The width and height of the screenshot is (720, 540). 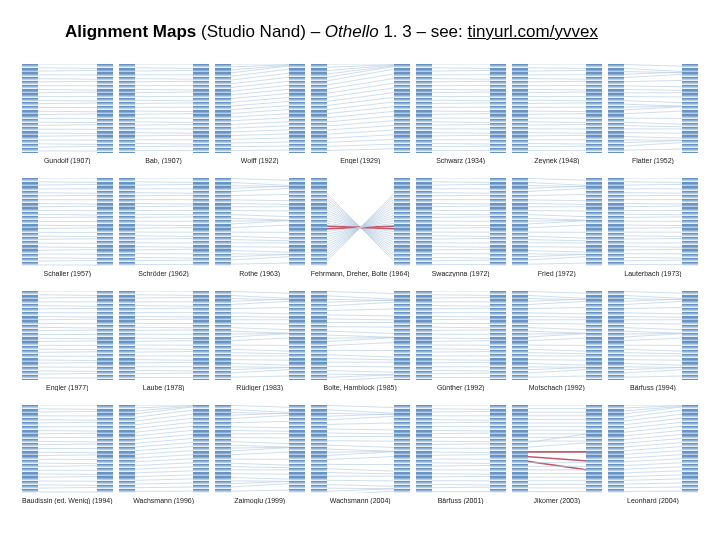 What do you see at coordinates (260, 228) in the screenshot?
I see `alignment-cell: Rothe (1963)` at bounding box center [260, 228].